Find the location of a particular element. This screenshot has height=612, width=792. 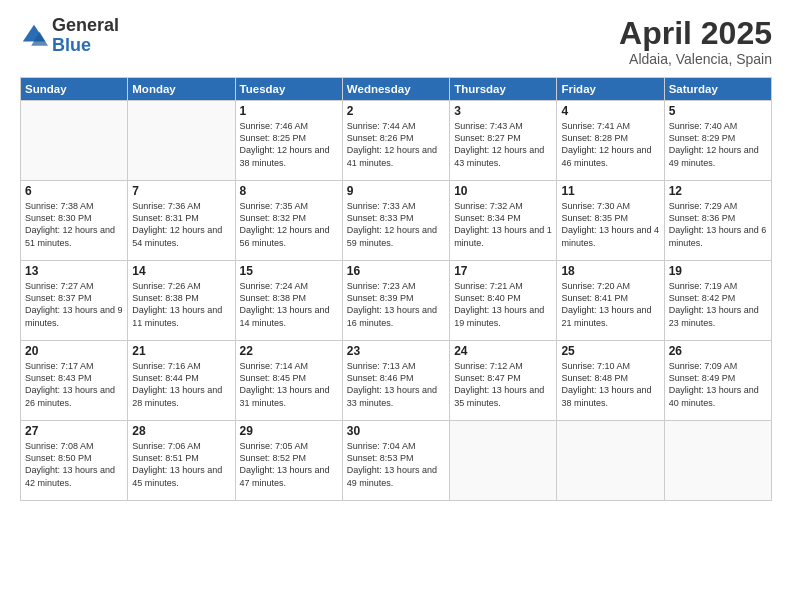

day-number: 4 is located at coordinates (610, 111).